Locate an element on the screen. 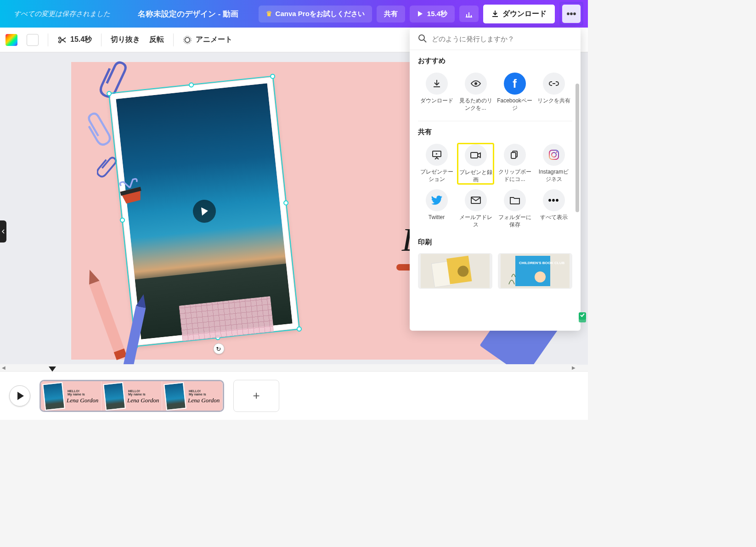  print-card-yellow is located at coordinates (455, 271).